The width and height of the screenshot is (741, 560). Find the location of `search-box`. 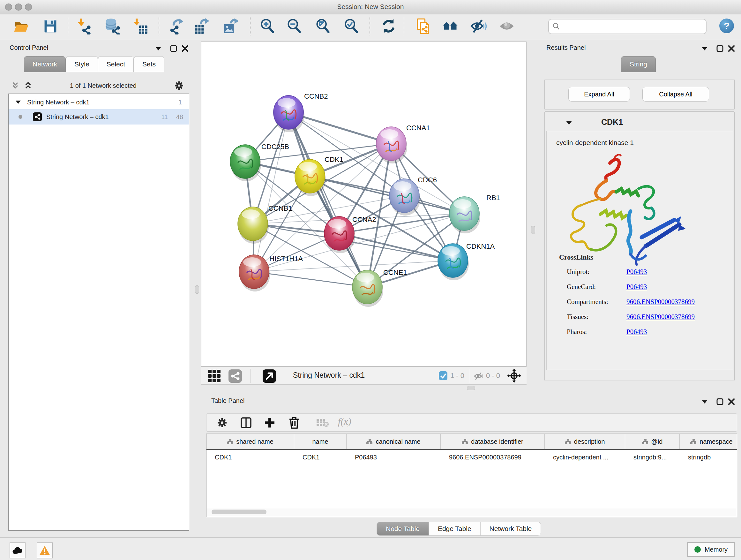

search-box is located at coordinates (627, 26).